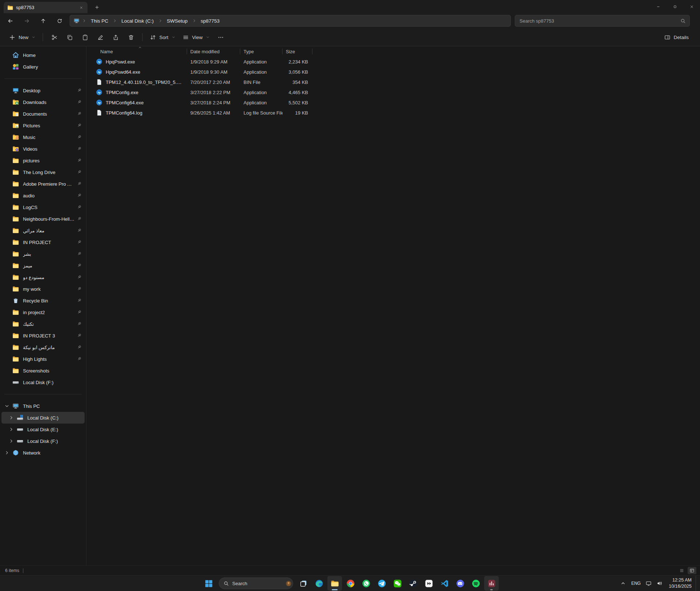 This screenshot has width=700, height=591. I want to click on sidebar-item: IN PROJECT, so click(43, 242).